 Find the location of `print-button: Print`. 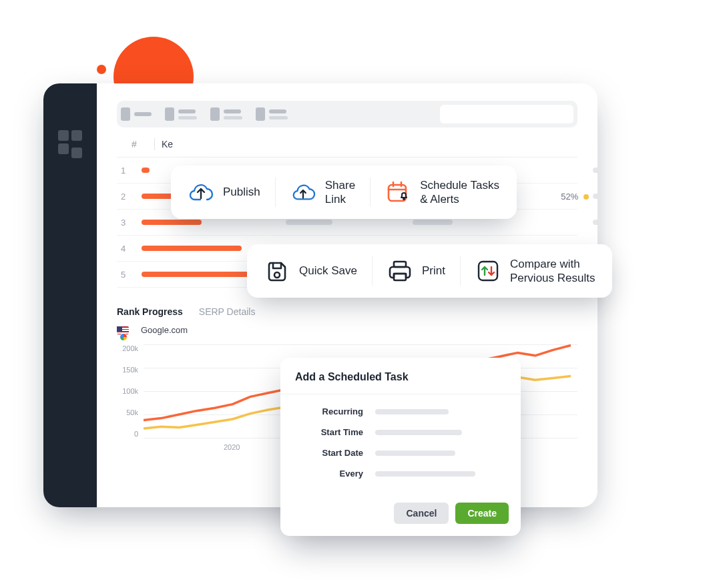

print-button: Print is located at coordinates (417, 271).